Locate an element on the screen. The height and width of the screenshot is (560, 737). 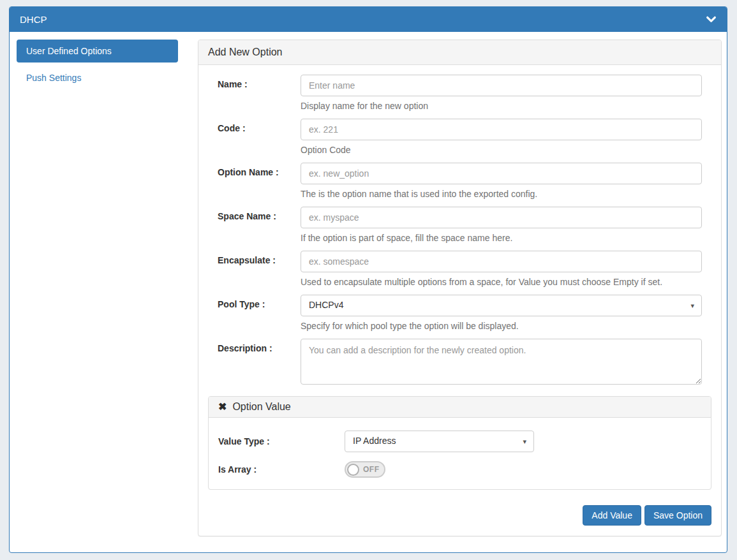
name-help-text: Display name for the new option is located at coordinates (502, 106).